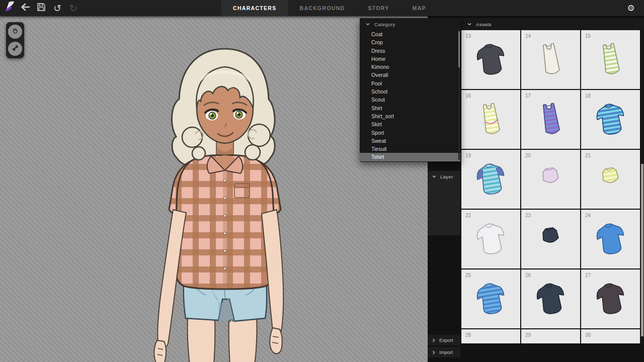 Image resolution: width=644 pixels, height=362 pixels. What do you see at coordinates (611, 120) in the screenshot?
I see `asset-item-18: 18` at bounding box center [611, 120].